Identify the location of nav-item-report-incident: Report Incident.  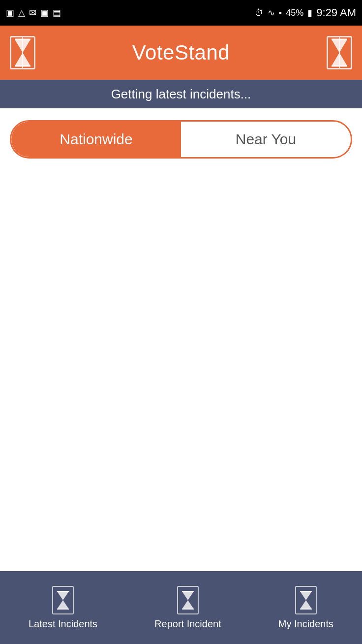
(188, 608).